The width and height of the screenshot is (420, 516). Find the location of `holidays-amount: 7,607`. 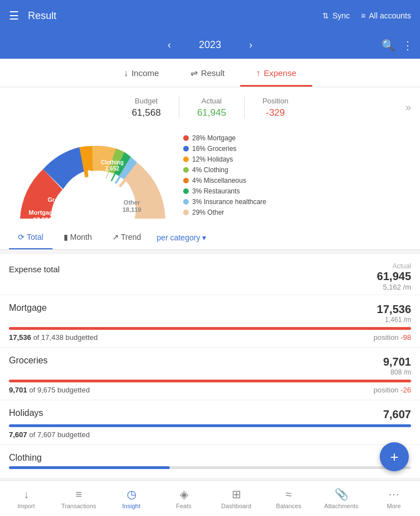

holidays-amount: 7,607 is located at coordinates (397, 415).